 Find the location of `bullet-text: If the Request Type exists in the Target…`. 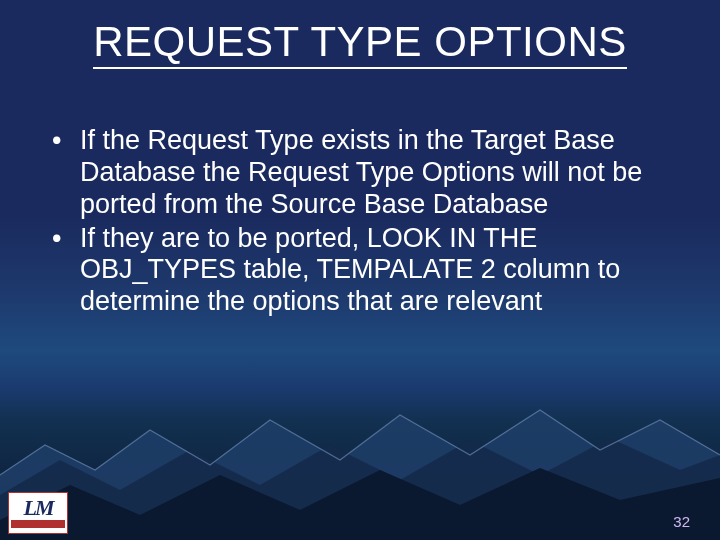

bullet-text: If the Request Type exists in the Target… is located at coordinates (370, 173).